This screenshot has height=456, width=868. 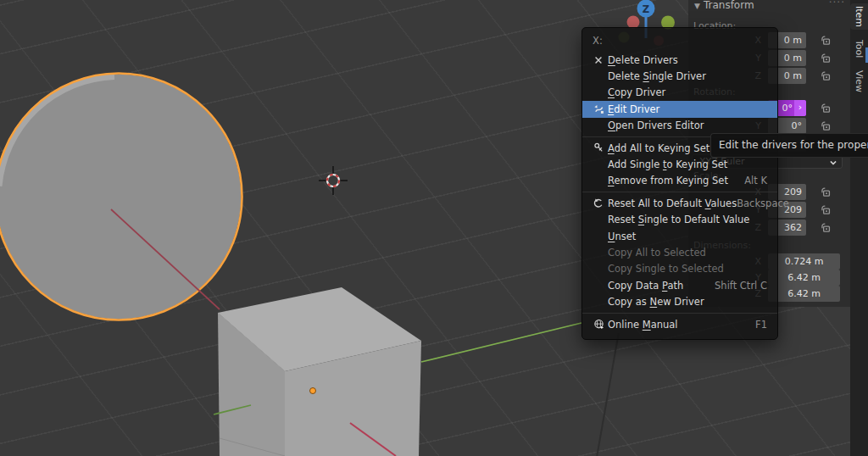 I want to click on menu-item-copy-all-to-selected: Copy All to Selected, so click(x=680, y=253).